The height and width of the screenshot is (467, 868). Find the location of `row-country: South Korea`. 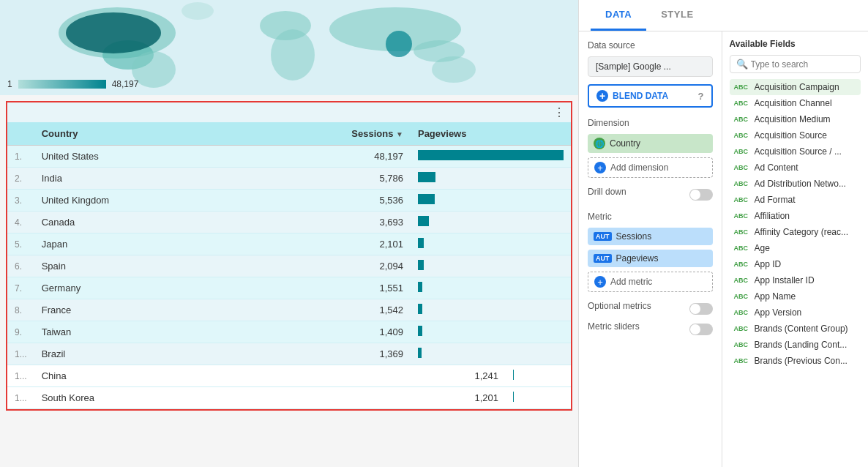

row-country: South Korea is located at coordinates (184, 398).